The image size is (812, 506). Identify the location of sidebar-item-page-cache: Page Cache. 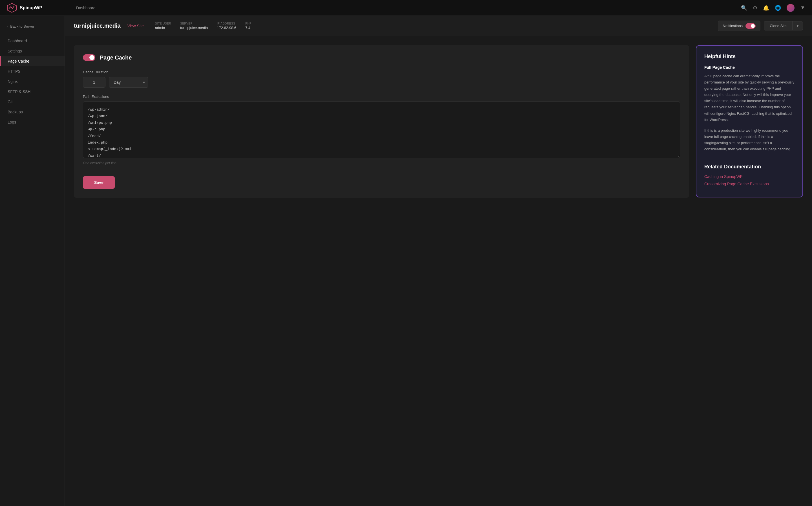
(32, 61).